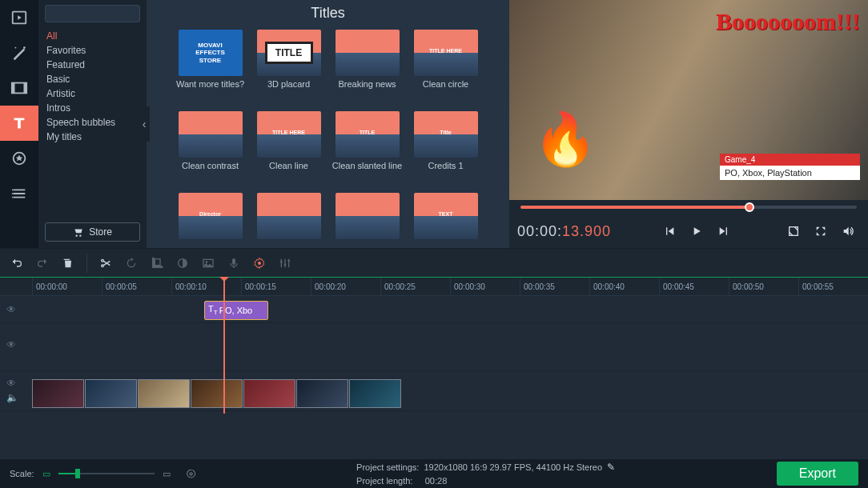 The width and height of the screenshot is (868, 488). Describe the element at coordinates (19, 194) in the screenshot. I see `tool-more` at that location.